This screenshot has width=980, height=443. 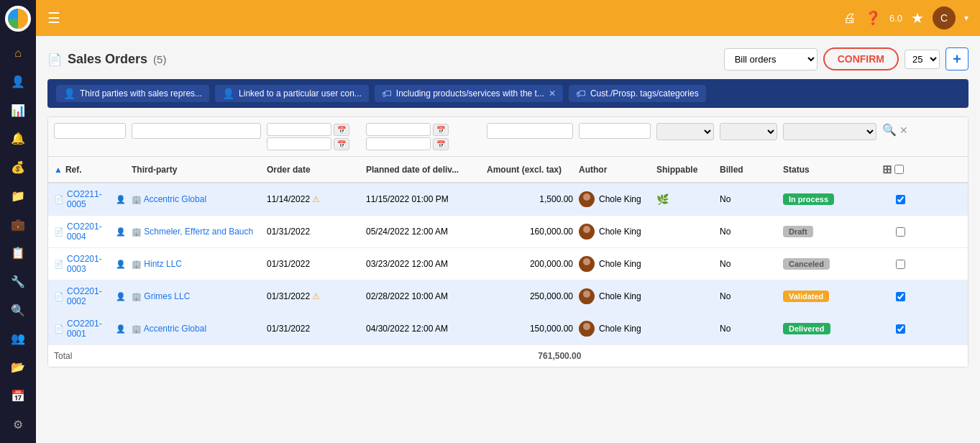 What do you see at coordinates (90, 170) in the screenshot?
I see `th-ref: ▲ Ref.` at bounding box center [90, 170].